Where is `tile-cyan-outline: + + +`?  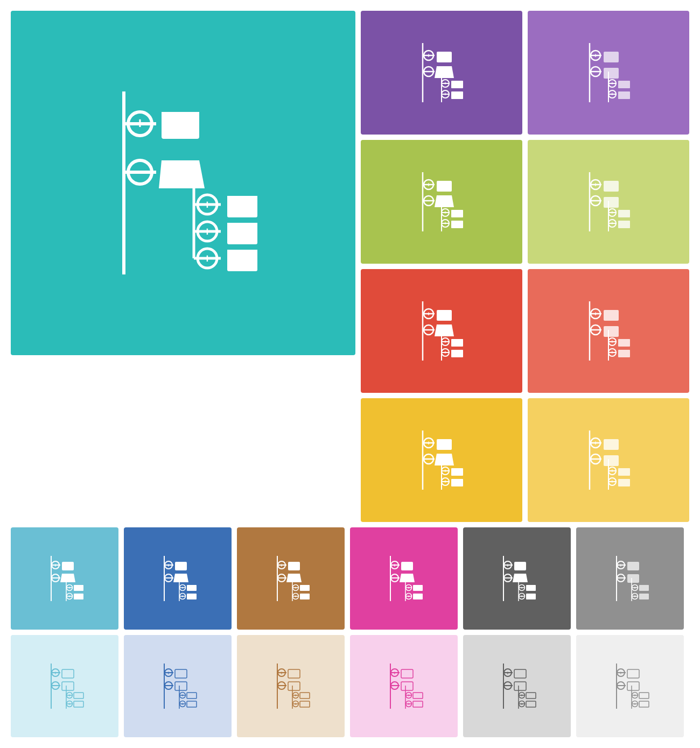
tile-cyan-outline: + + + is located at coordinates (65, 686).